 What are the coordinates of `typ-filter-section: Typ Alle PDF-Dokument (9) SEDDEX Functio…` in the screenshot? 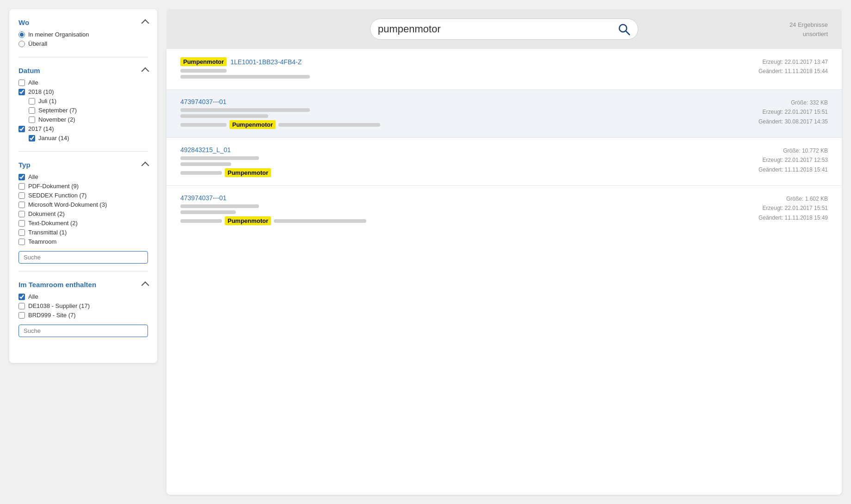 It's located at (83, 216).